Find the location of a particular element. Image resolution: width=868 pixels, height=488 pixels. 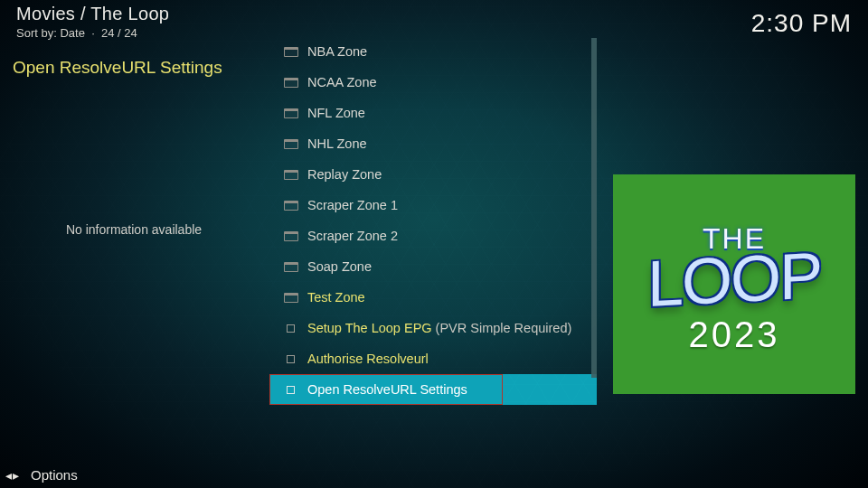

list-item-label: Replay Zone is located at coordinates (344, 174).